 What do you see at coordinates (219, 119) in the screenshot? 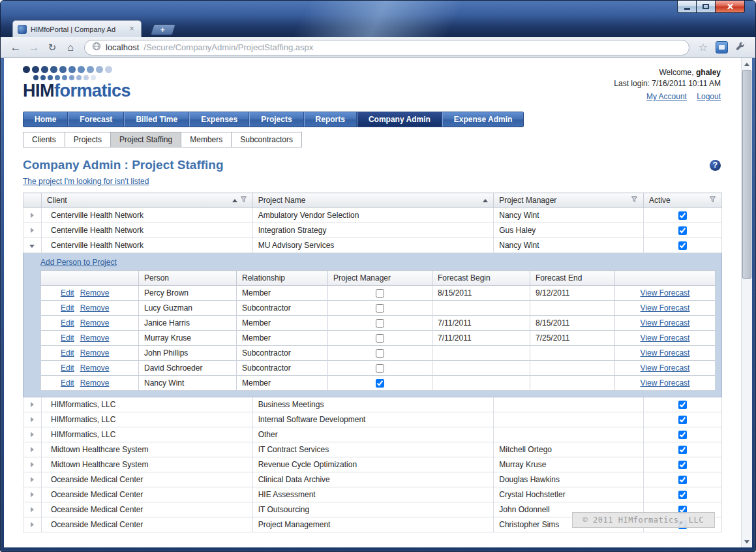
I see `nav-tab-expenses: Expenses` at bounding box center [219, 119].